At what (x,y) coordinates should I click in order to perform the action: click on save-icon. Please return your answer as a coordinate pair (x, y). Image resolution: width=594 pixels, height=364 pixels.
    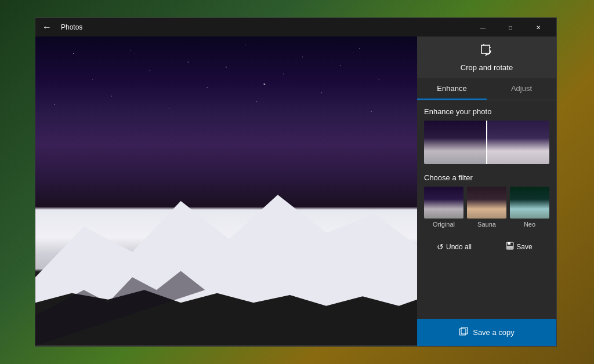
    Looking at the image, I should click on (510, 247).